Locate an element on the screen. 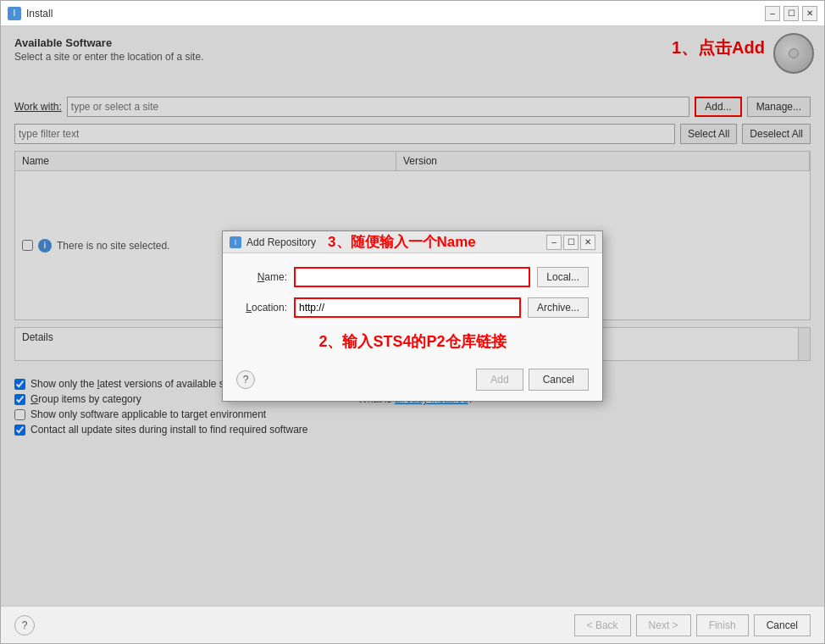  title-bar-controls: – ☐ ✕ is located at coordinates (791, 14).